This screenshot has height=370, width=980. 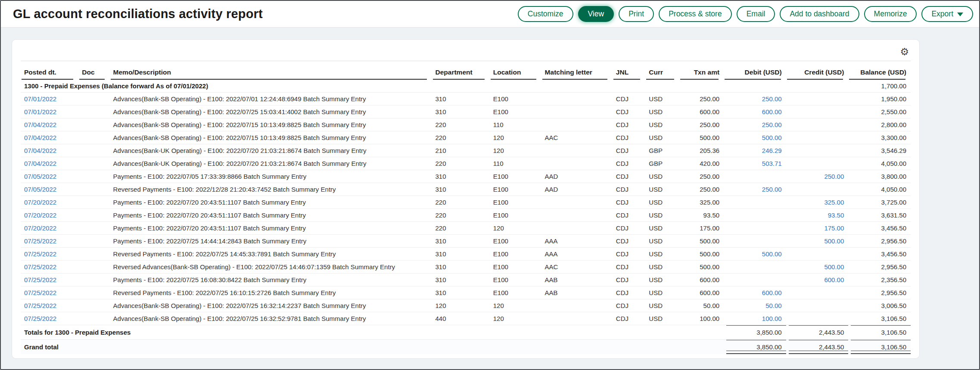 What do you see at coordinates (818, 228) in the screenshot?
I see `credit-amount-link: 175.00` at bounding box center [818, 228].